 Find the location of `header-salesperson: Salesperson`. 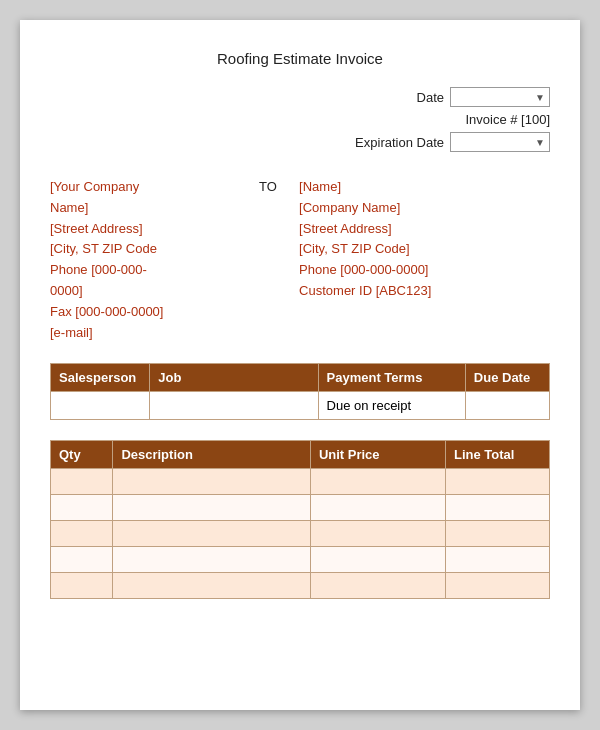

header-salesperson: Salesperson is located at coordinates (100, 378).